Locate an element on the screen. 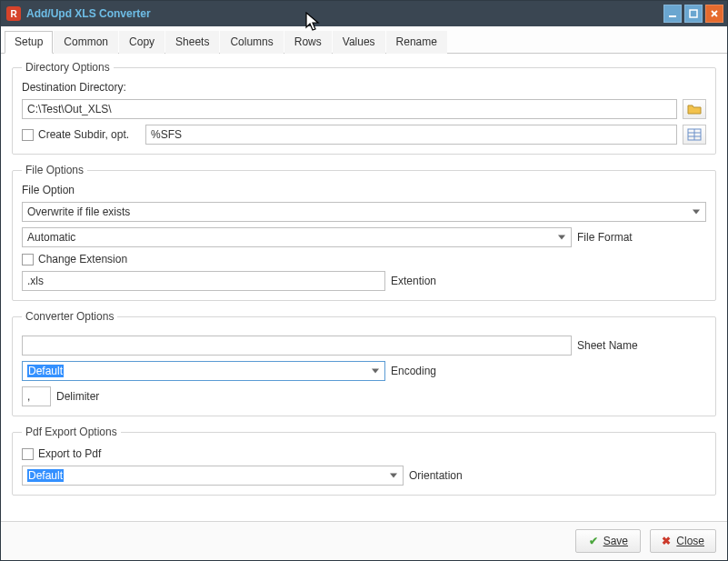 This screenshot has width=728, height=561. tab-rows: Rows is located at coordinates (308, 42).